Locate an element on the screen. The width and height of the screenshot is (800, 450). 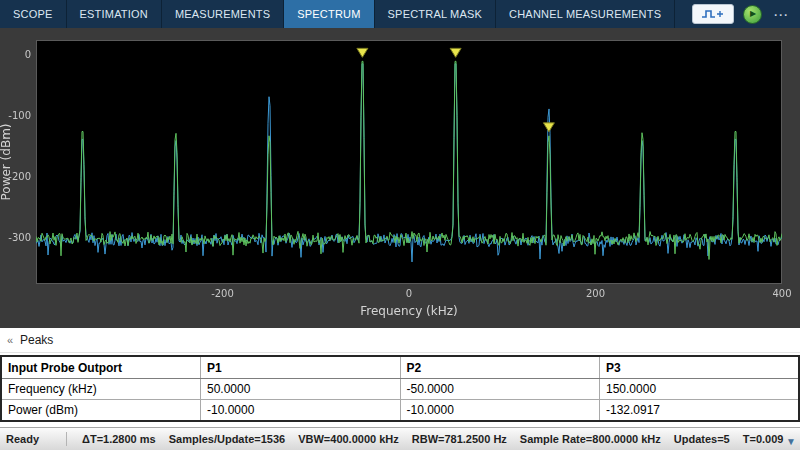
status-bar: Ready ΔT=1.2800 ms Samples/Update=1536 V… is located at coordinates (400, 438).